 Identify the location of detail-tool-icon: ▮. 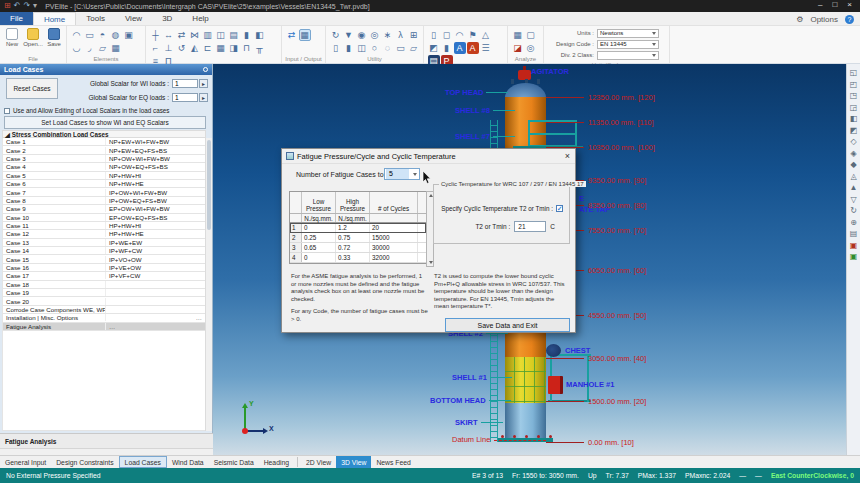
(247, 35).